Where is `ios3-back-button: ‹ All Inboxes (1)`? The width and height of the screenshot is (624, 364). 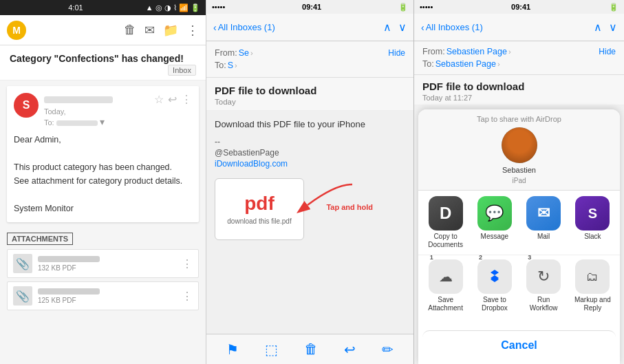 ios3-back-button: ‹ All Inboxes (1) is located at coordinates (452, 28).